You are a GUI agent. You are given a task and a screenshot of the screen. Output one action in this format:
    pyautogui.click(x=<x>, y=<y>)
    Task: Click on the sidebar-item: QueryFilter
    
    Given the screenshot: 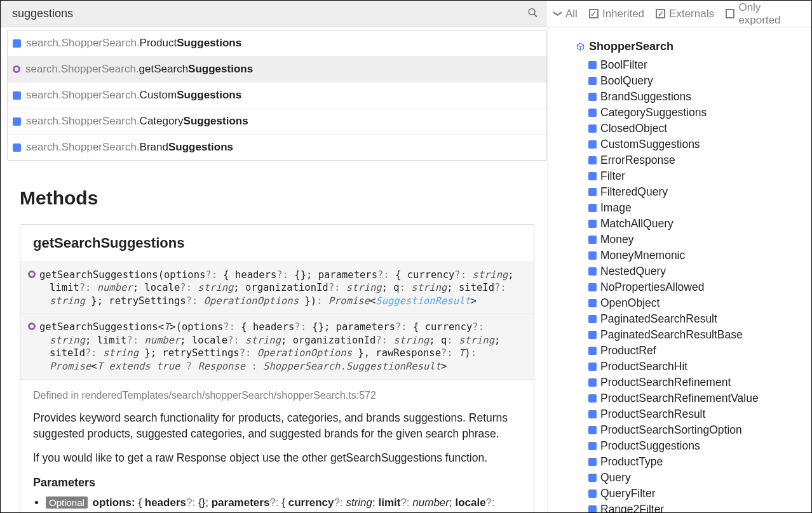 What is the action you would take?
    pyautogui.click(x=696, y=494)
    